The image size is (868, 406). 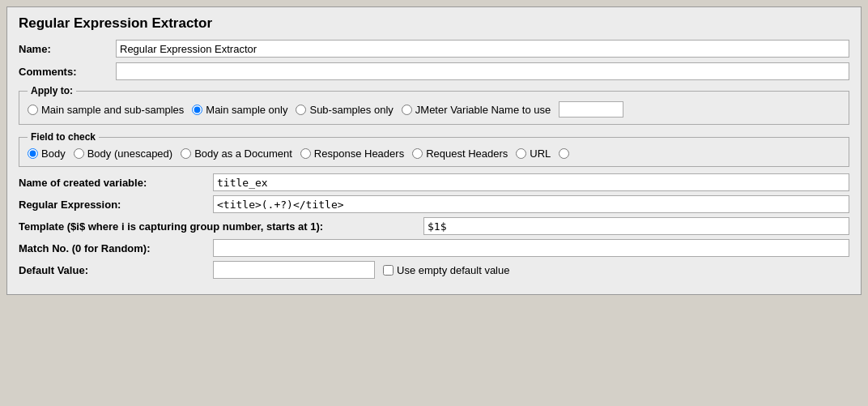 What do you see at coordinates (460, 154) in the screenshot?
I see `radio-req-headers: Request Headers` at bounding box center [460, 154].